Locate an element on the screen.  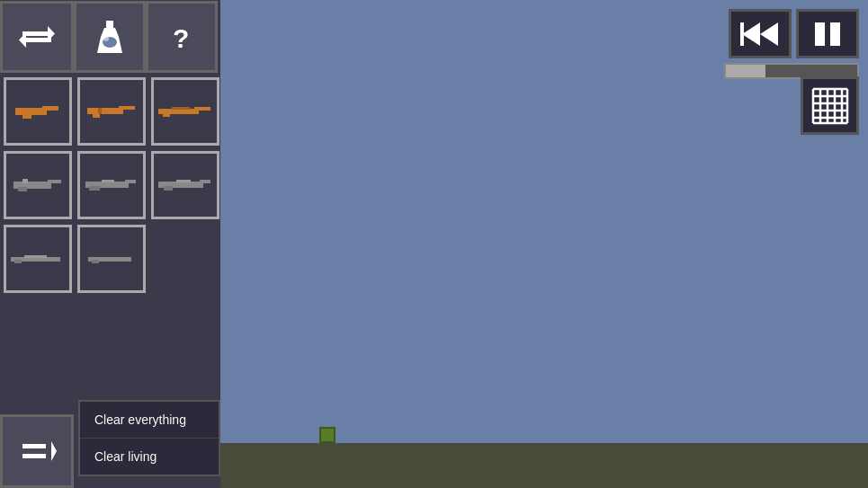
rewind-button is located at coordinates (760, 34).